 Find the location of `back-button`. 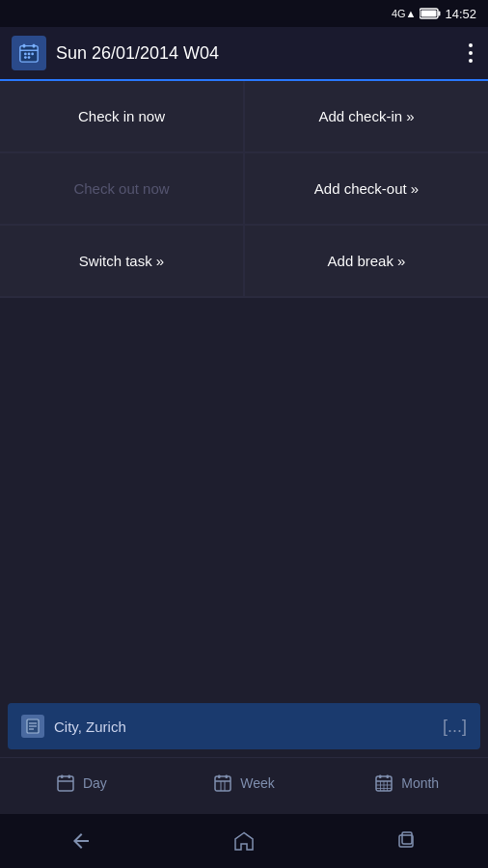

back-button is located at coordinates (81, 841).